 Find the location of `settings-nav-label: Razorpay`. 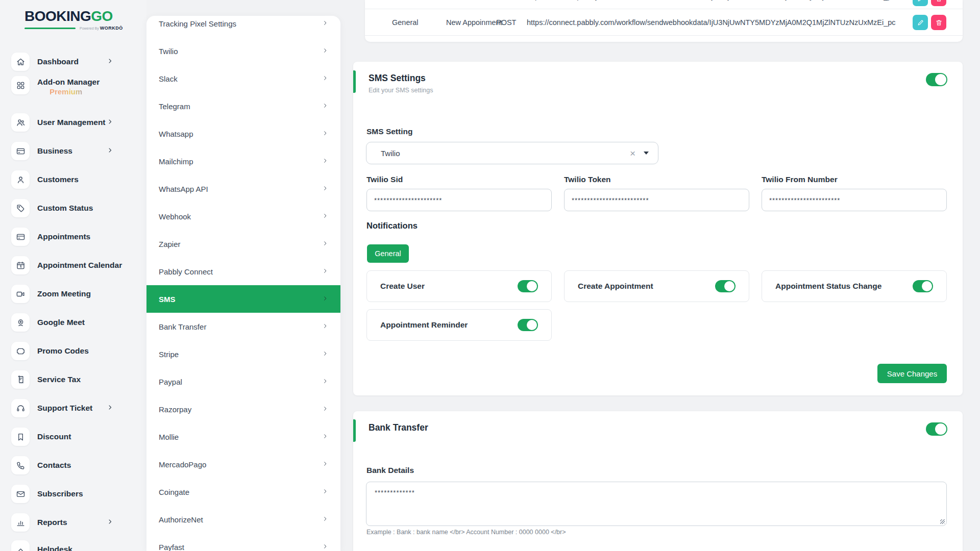

settings-nav-label: Razorpay is located at coordinates (240, 409).